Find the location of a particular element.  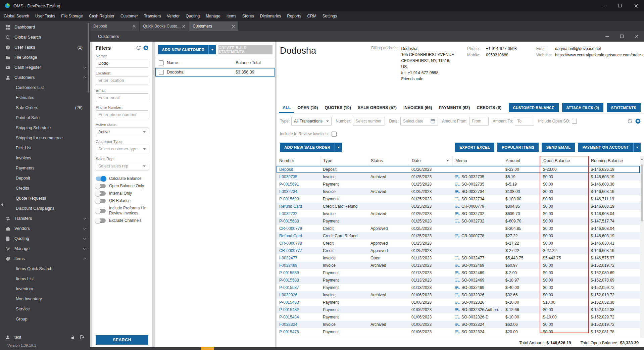

transaction-tab: QUOTES (10) is located at coordinates (338, 107).